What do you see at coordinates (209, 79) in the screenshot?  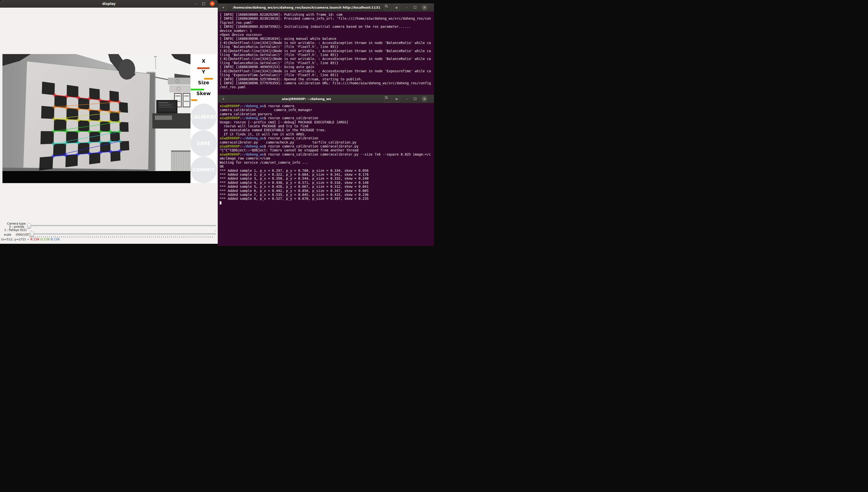 I see `progress-meter-y` at bounding box center [209, 79].